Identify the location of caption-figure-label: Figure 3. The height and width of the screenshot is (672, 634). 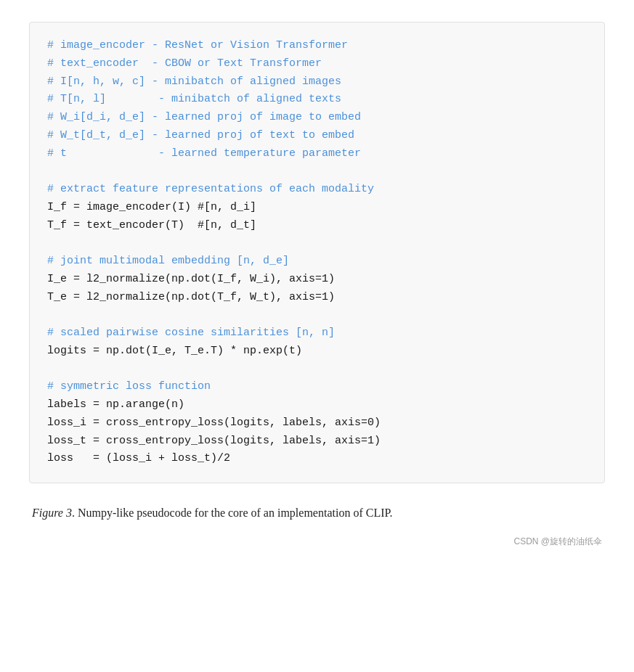
(52, 512).